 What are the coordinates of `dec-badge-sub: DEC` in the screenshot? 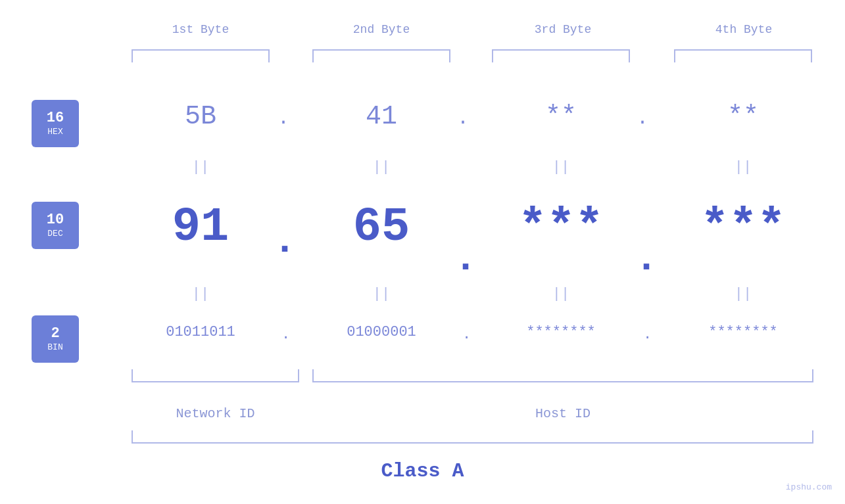 It's located at (55, 234).